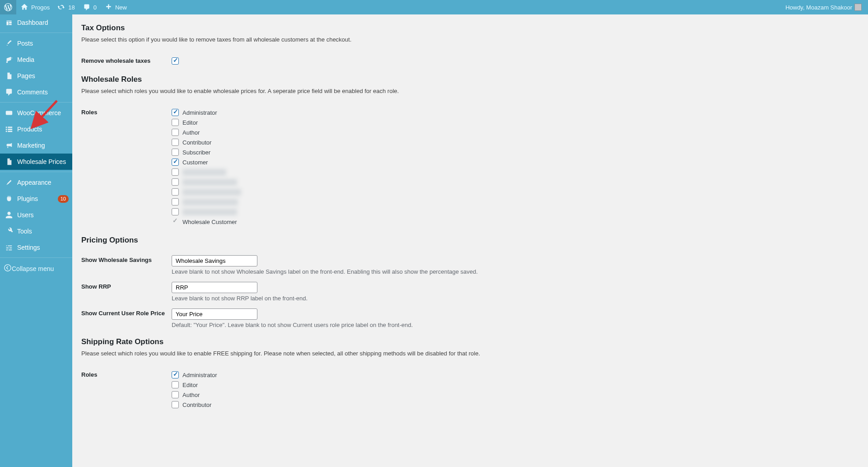  What do you see at coordinates (215, 287) in the screenshot?
I see `rrp-input` at bounding box center [215, 287].